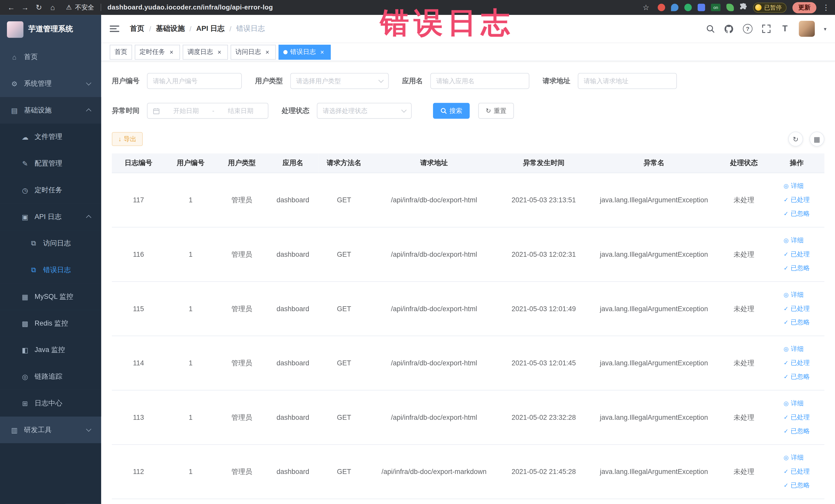 This screenshot has height=504, width=835. Describe the element at coordinates (211, 28) in the screenshot. I see `breadcrumb-item: API 日志` at that location.